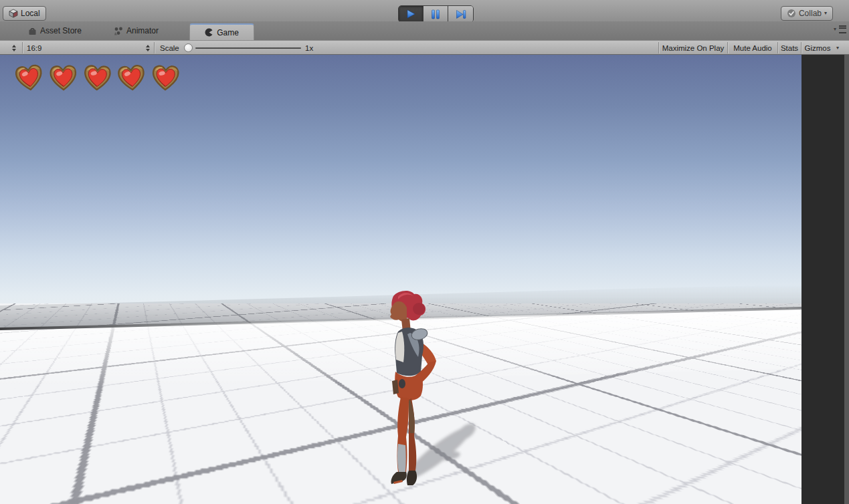 The width and height of the screenshot is (849, 504). What do you see at coordinates (847, 279) in the screenshot?
I see `window-edge-strip` at bounding box center [847, 279].